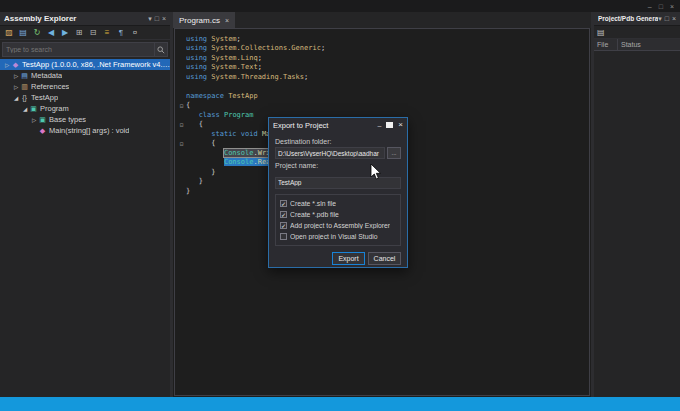  Describe the element at coordinates (400, 125) in the screenshot. I see `dialog-close-icon: ×` at that location.